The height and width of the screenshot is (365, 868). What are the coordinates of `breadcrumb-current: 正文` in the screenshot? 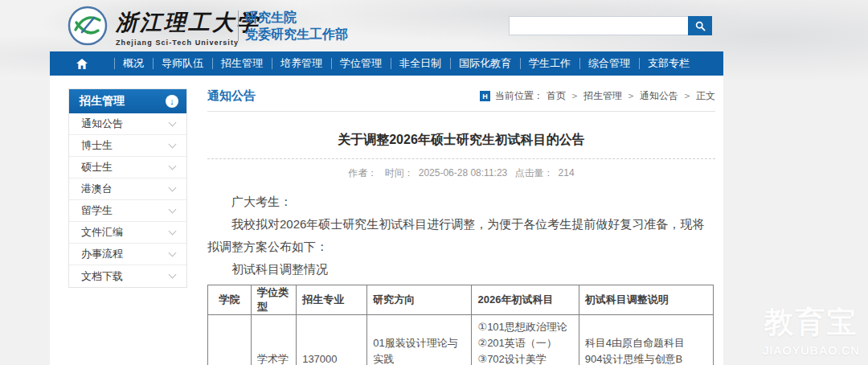 It's located at (706, 96).